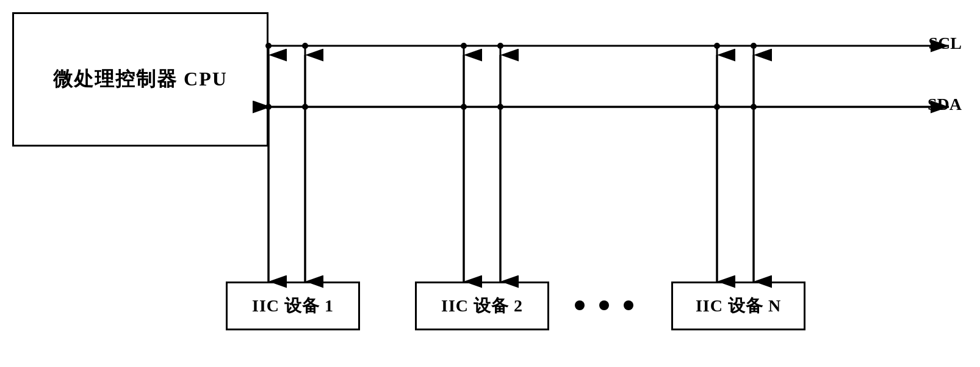 The image size is (980, 367). What do you see at coordinates (140, 79) in the screenshot?
I see `cpu-label: 微处理控制器 CPU` at bounding box center [140, 79].